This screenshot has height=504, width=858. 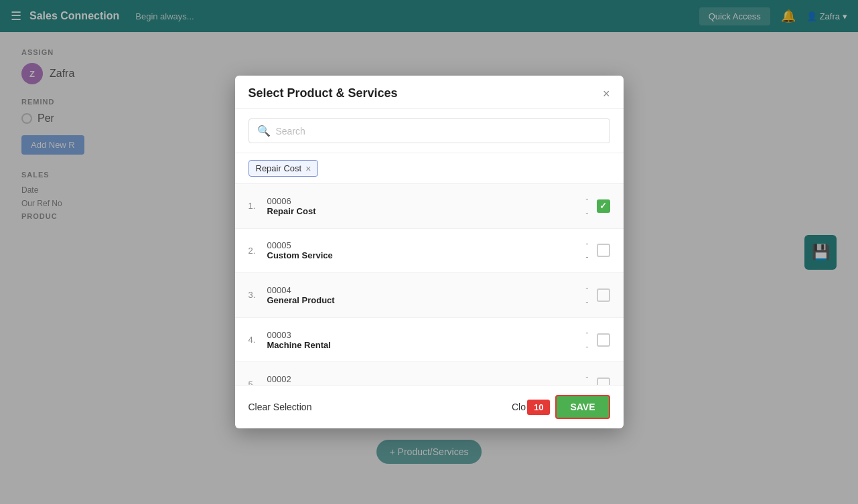 What do you see at coordinates (284, 169) in the screenshot?
I see `selected-tag: Repair Cost ×` at bounding box center [284, 169].